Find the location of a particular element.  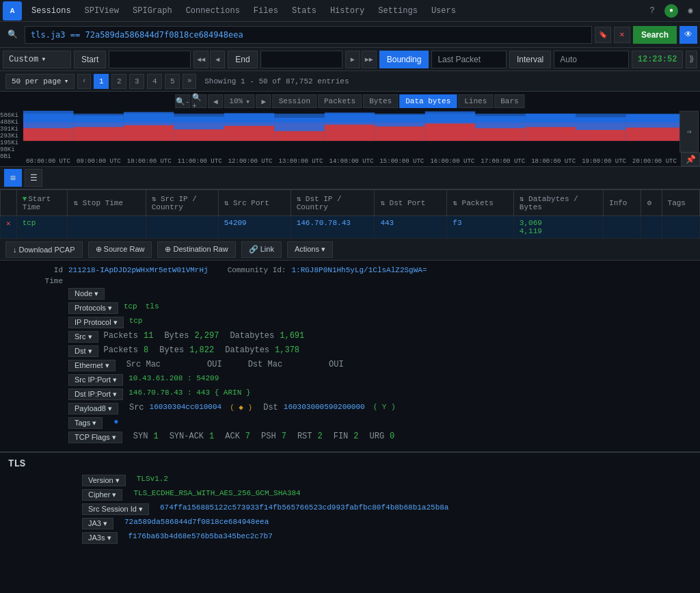

protocols-button: Protocols ▾ is located at coordinates (93, 308).